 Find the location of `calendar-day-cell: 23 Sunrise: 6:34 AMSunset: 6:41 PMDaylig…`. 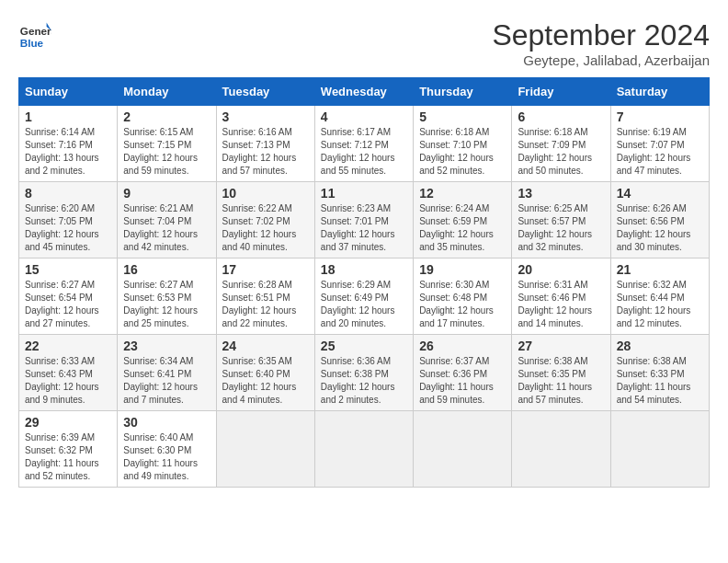

calendar-day-cell: 23 Sunrise: 6:34 AMSunset: 6:41 PMDaylig… is located at coordinates (167, 373).